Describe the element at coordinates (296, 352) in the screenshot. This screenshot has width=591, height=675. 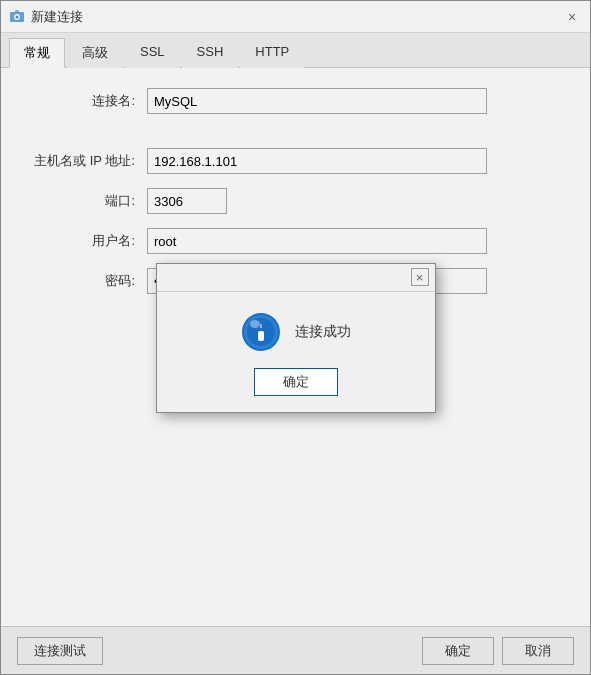
I see `dialog-body: i 连接成功 确定` at that location.